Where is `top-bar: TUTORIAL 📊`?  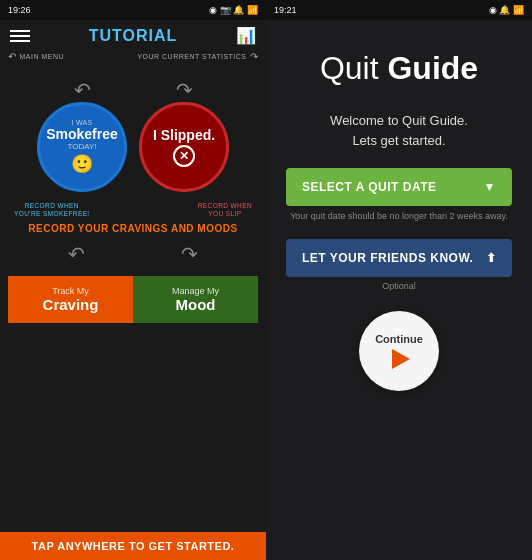
top-bar: TUTORIAL 📊 is located at coordinates (133, 36).